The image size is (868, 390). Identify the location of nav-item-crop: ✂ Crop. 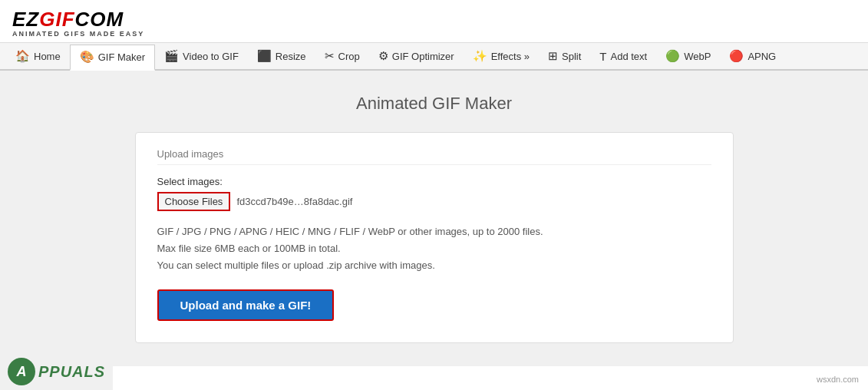
(342, 57).